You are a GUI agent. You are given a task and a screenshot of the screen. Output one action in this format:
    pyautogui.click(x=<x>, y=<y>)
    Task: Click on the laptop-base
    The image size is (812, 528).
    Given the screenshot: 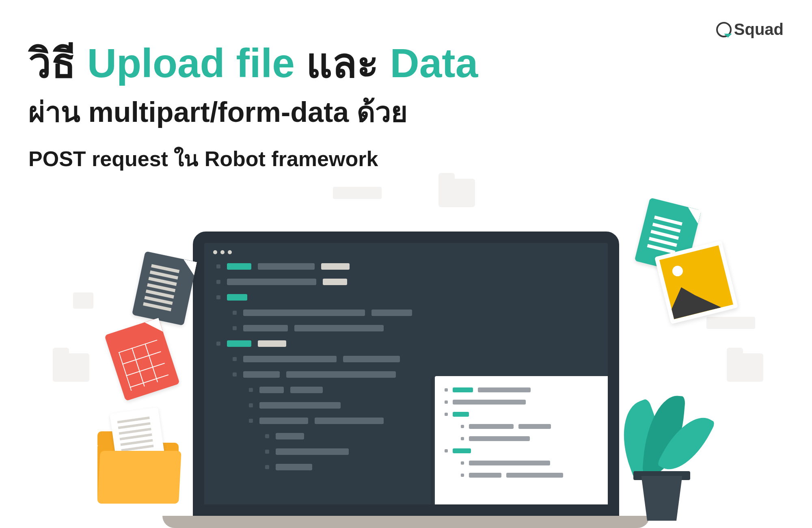 What is the action you would take?
    pyautogui.click(x=406, y=522)
    